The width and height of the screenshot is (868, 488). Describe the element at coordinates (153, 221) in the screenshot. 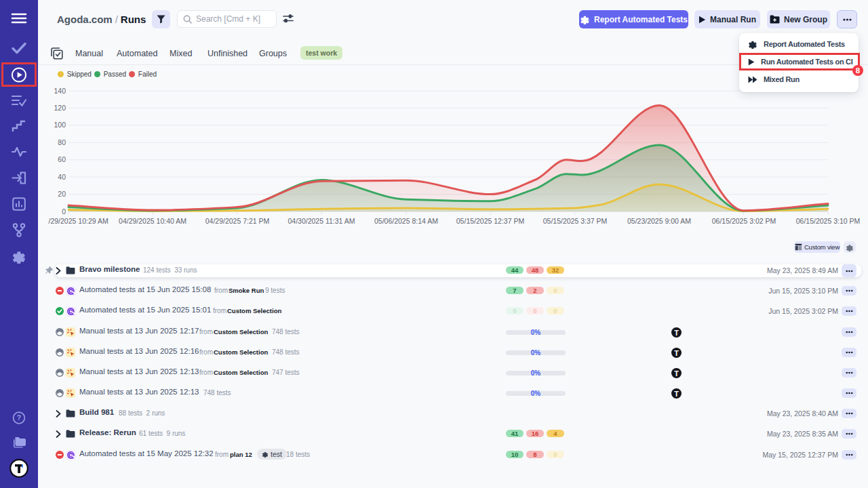

I see `svg-text: 04/29/2025 10:40 AM` at that location.